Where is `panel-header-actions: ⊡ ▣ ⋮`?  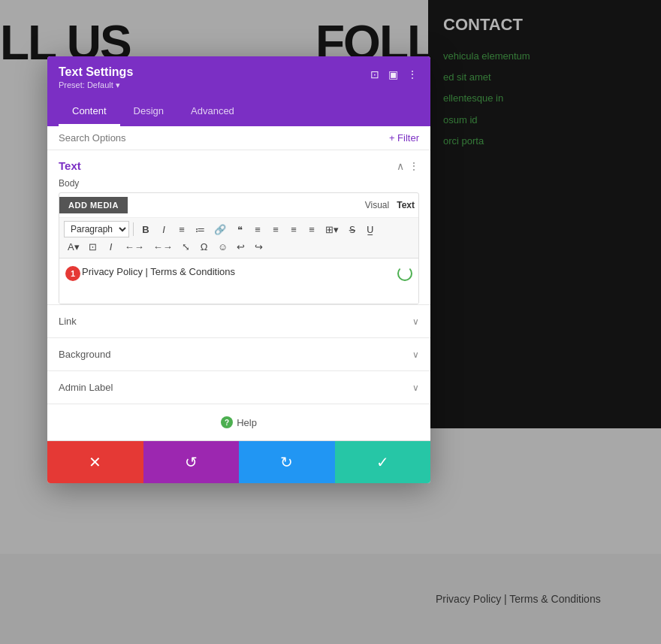
panel-header-actions: ⊡ ▣ ⋮ is located at coordinates (394, 74).